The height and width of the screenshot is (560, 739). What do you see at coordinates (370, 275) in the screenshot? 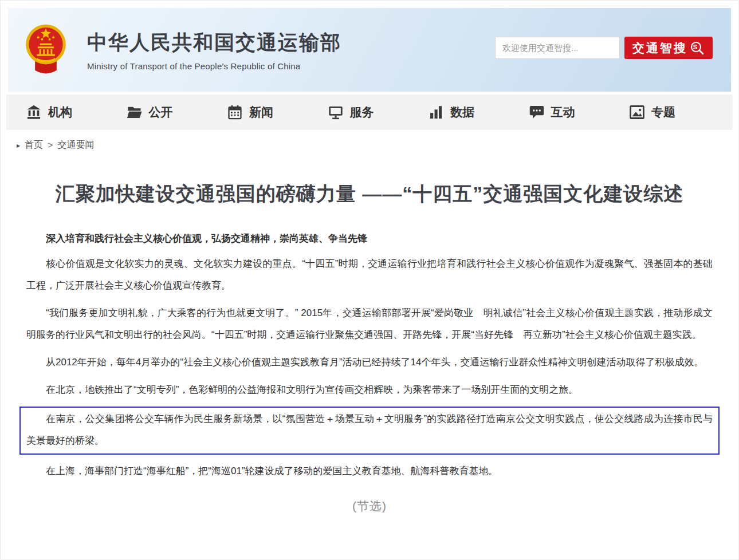
I see `article-paragraph: 核心价值观是文化软实力的灵魂、文化软实力建设的重点。“十四五”时期，交通运输行业…` at bounding box center [370, 275].